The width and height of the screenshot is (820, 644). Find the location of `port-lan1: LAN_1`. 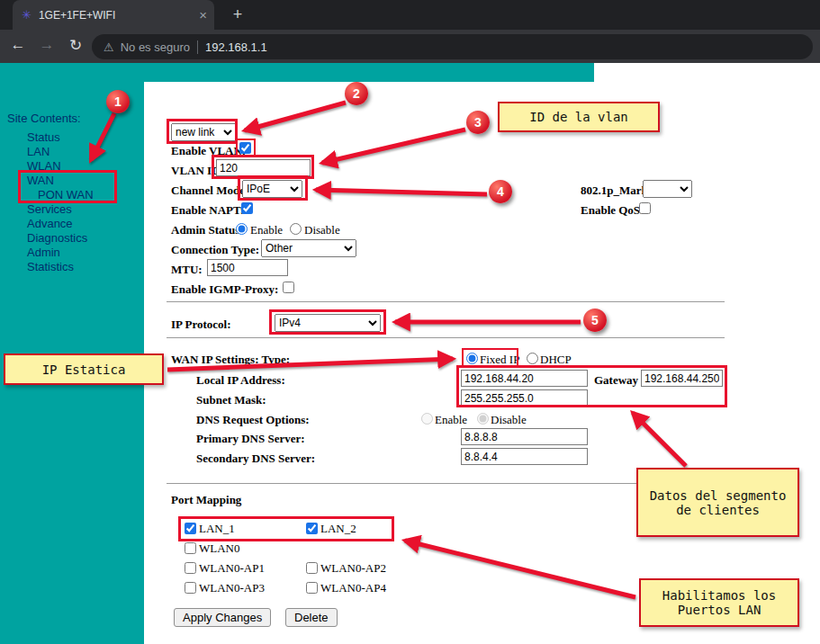

port-lan1: LAN_1 is located at coordinates (210, 529).